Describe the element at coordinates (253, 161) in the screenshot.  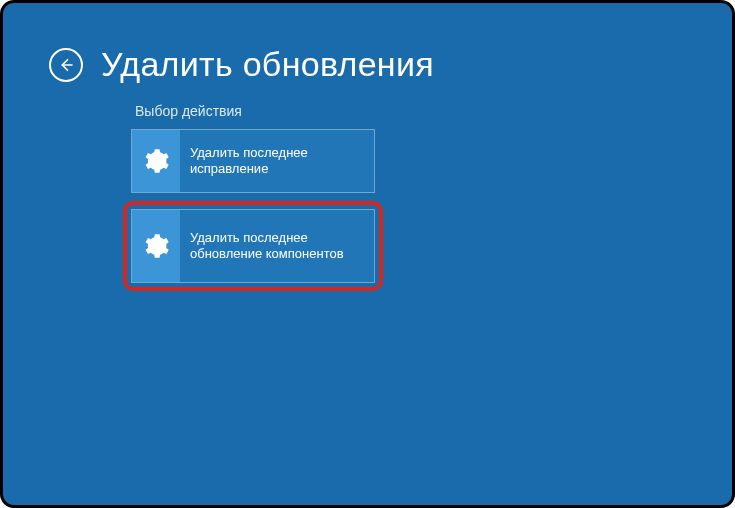
I see `uninstall-quality-update-tile: Удалить последнее исправление` at that location.